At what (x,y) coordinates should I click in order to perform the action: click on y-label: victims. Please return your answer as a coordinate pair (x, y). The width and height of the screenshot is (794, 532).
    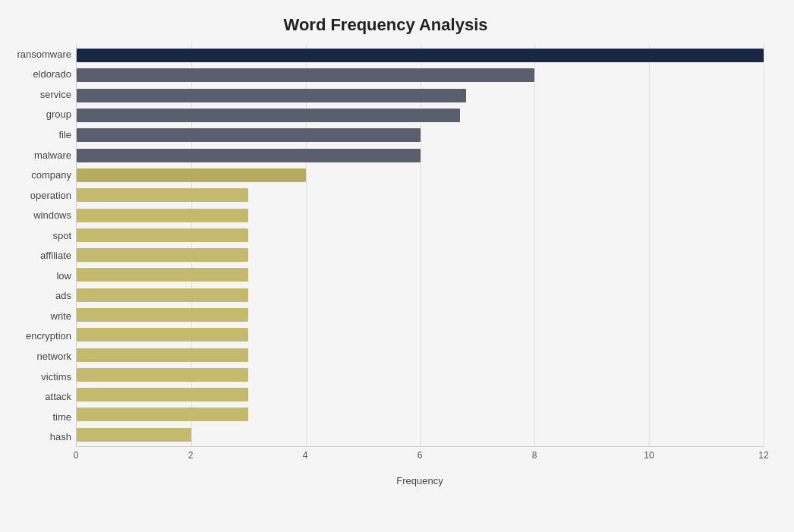
    Looking at the image, I should click on (58, 376).